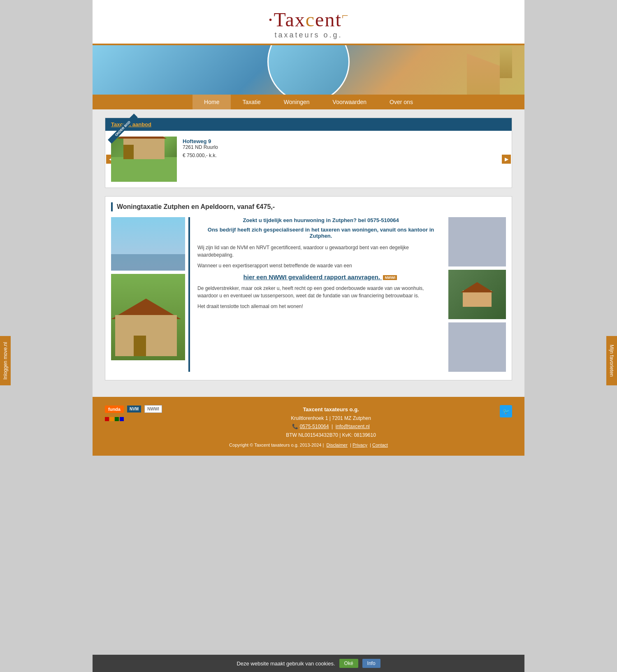 The image size is (617, 672). What do you see at coordinates (153, 409) in the screenshot?
I see `logo-nwwi: NWWI` at bounding box center [153, 409].